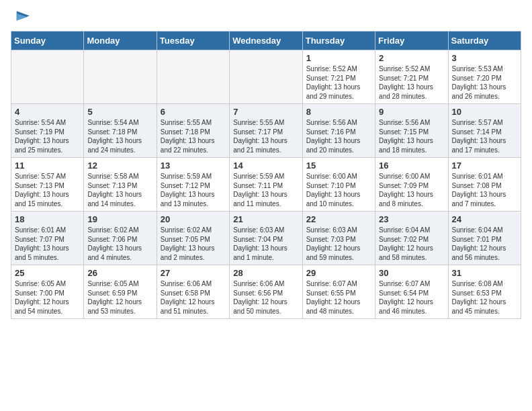 This screenshot has height=411, width=532. What do you see at coordinates (120, 190) in the screenshot?
I see `day-info: Sunrise: 5:58 AM Sunset: 7:13 PM Dayligh…` at bounding box center [120, 190].